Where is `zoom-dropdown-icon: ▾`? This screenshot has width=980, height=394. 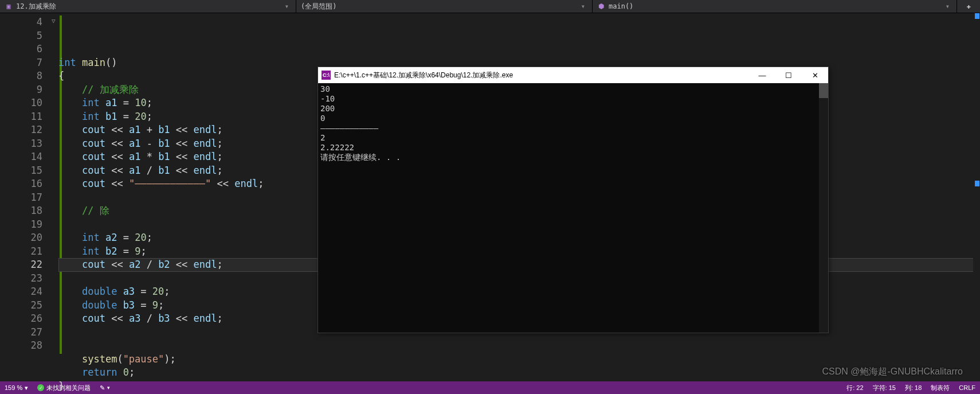 zoom-dropdown-icon: ▾ is located at coordinates (26, 388).